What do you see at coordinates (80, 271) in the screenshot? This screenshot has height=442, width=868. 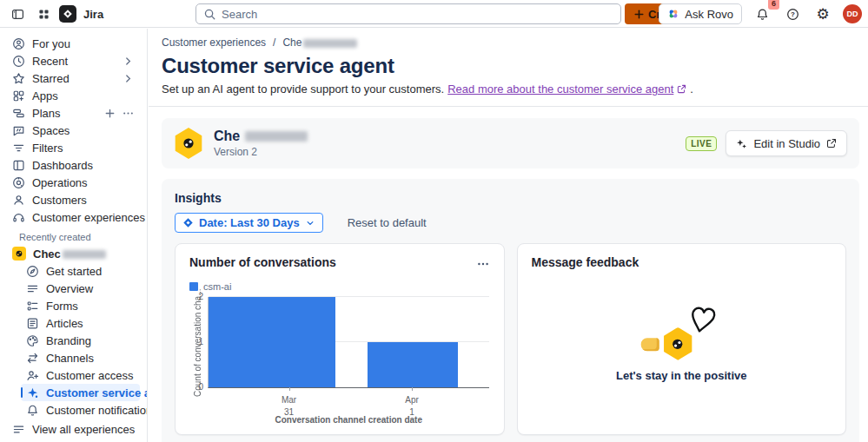 I see `sidebar-item-get-started: Get started` at bounding box center [80, 271].